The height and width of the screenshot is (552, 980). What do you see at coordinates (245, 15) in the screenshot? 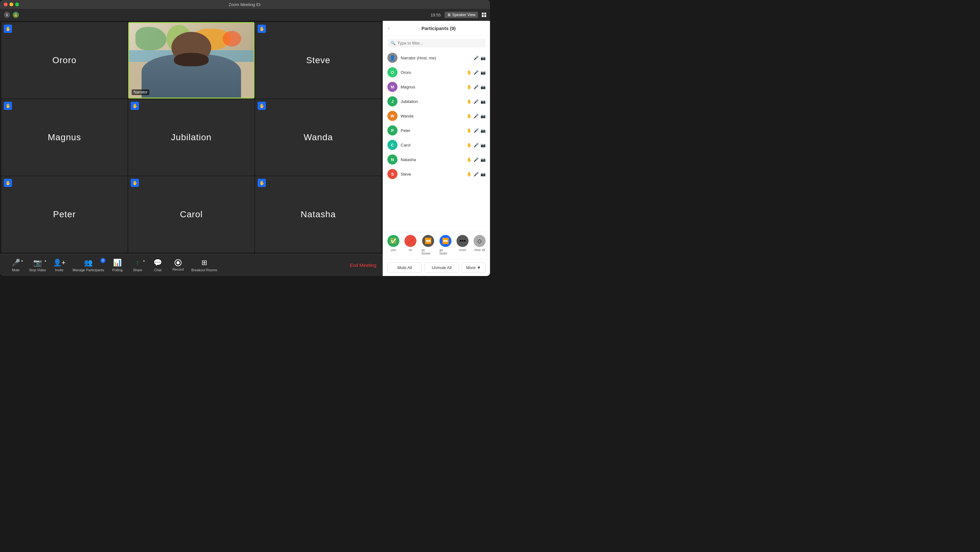
I see `meeting-toolbar: ℹ 🔒 19:55 🖥 Speaker View` at bounding box center [245, 15].